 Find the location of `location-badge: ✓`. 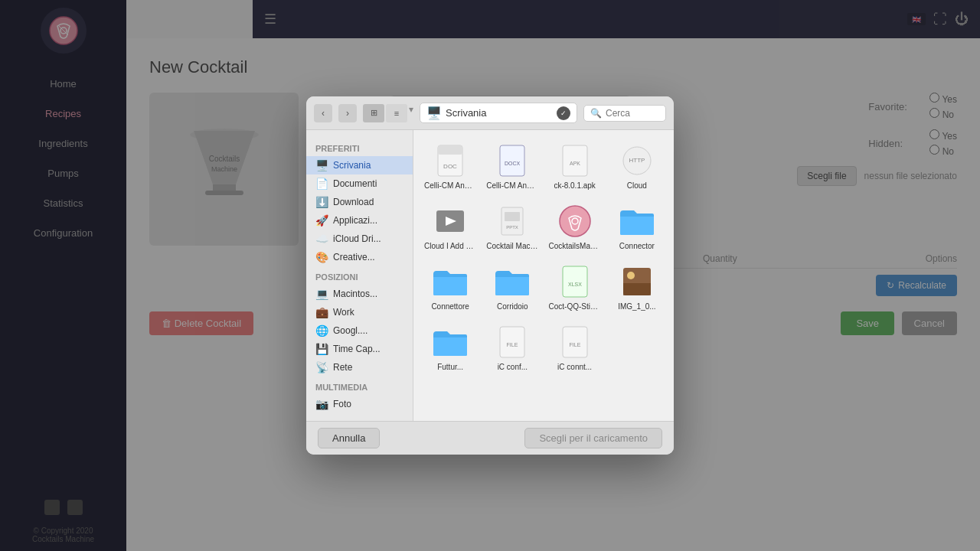

location-badge: ✓ is located at coordinates (564, 113).